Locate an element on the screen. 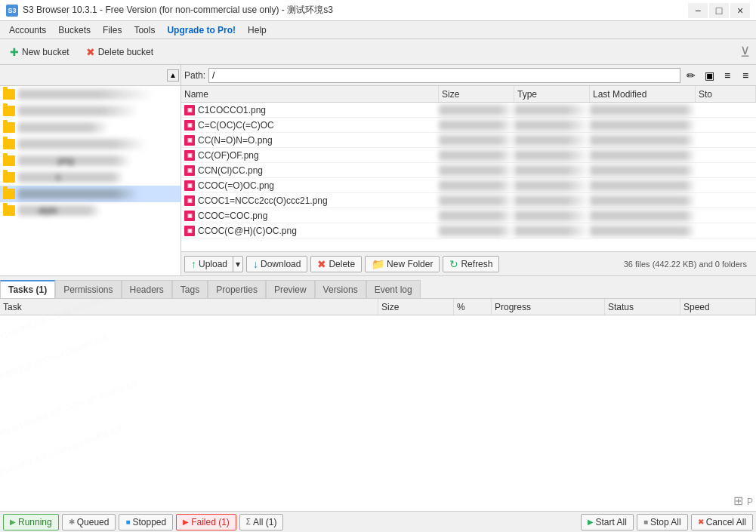 The height and width of the screenshot is (532, 756). download-icon: ↓ is located at coordinates (255, 264).